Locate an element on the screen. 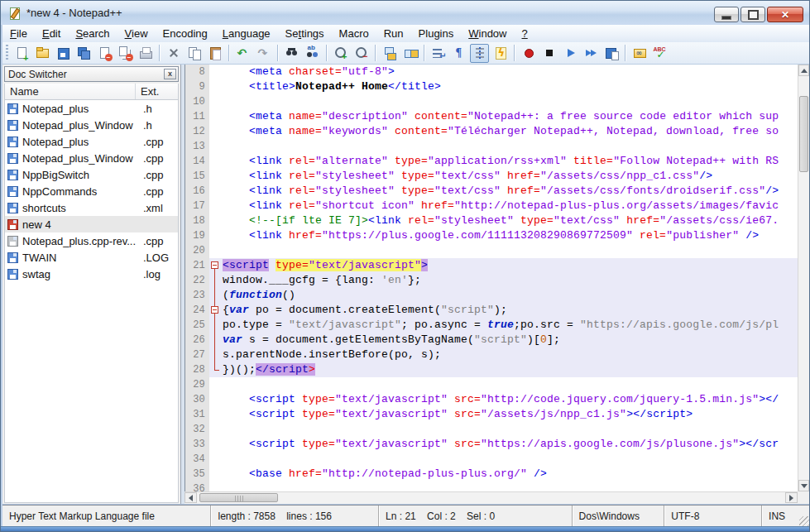 Image resolution: width=810 pixels, height=532 pixels. code-line: 23(function() is located at coordinates (491, 295).